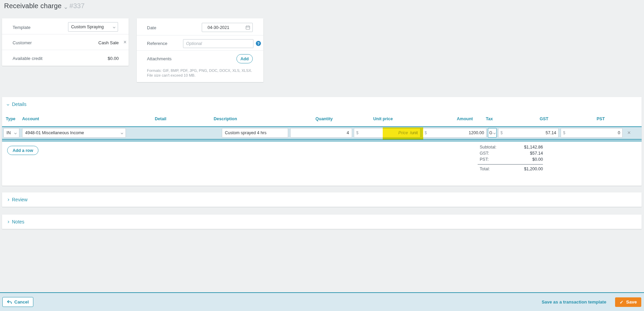  I want to click on row-insert-indicator, so click(322, 140).